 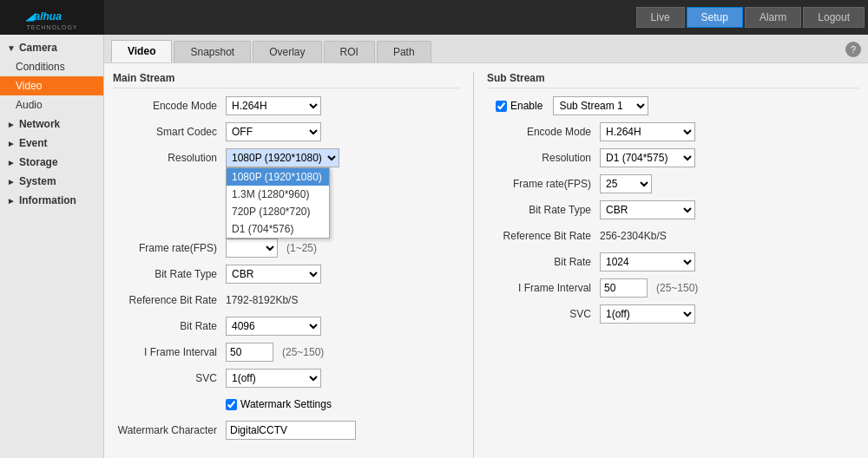 I want to click on bit-rate-select: 4096, so click(x=273, y=326).